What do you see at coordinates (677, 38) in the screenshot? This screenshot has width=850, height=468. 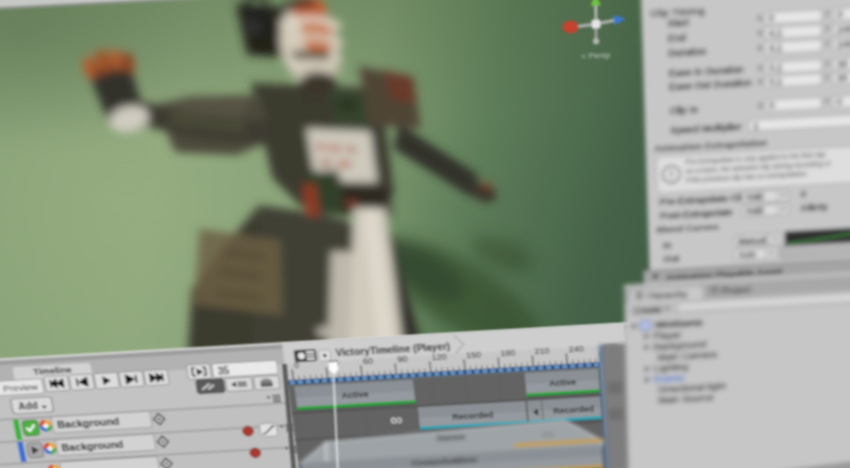 I see `svg-text: End` at bounding box center [677, 38].